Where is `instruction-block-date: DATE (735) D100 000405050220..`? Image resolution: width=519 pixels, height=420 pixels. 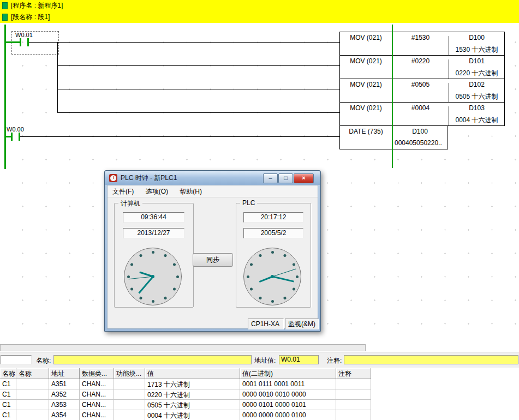
instruction-block-date: DATE (735) D100 000405050220.. is located at coordinates (394, 137).